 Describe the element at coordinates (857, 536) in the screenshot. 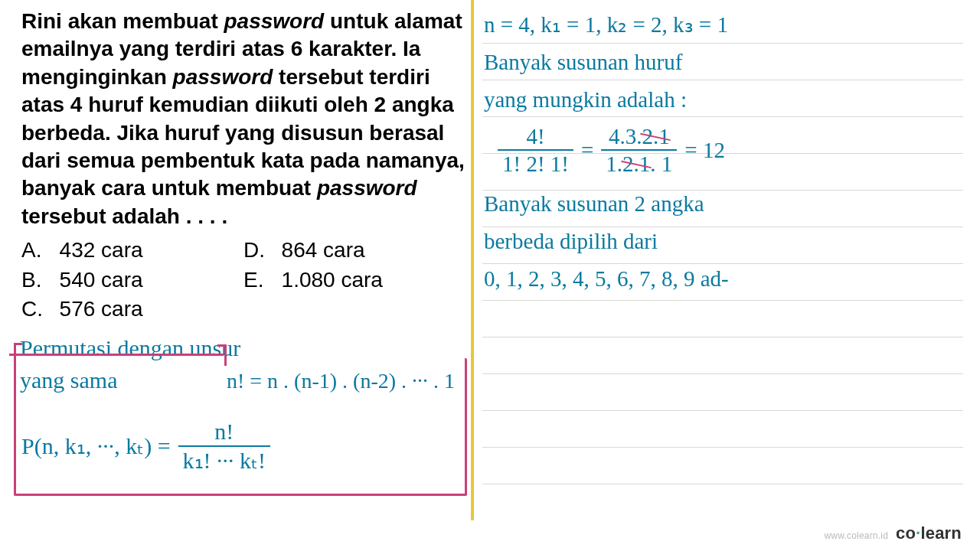

I see `footer-url: www.colearn.id` at that location.